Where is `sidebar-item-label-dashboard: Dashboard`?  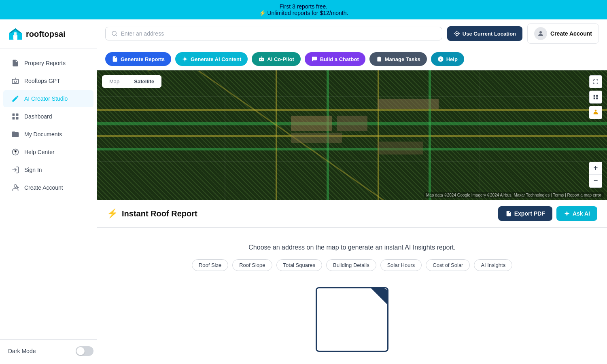
sidebar-item-label-dashboard: Dashboard is located at coordinates (38, 116).